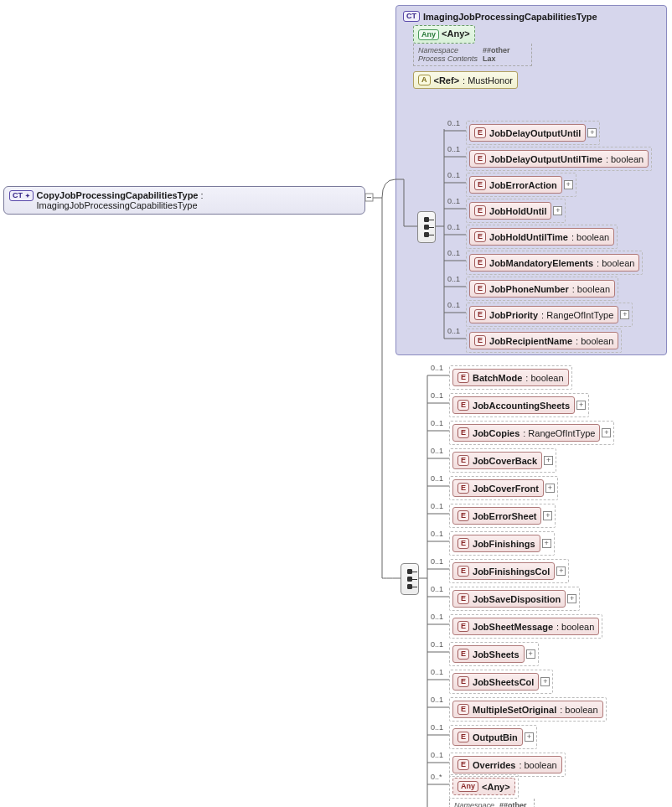 This screenshot has width=672, height=807. Describe the element at coordinates (531, 341) in the screenshot. I see `element-name: JobRecipientName` at that location.